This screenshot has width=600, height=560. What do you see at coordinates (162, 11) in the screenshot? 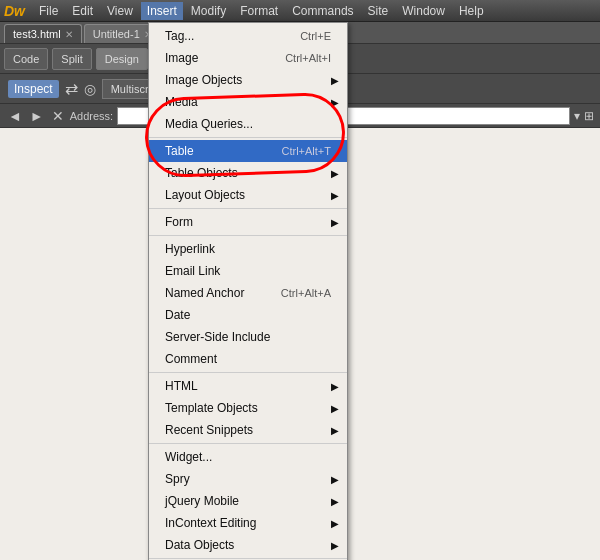
I see `menu-insert: Insert` at bounding box center [162, 11].